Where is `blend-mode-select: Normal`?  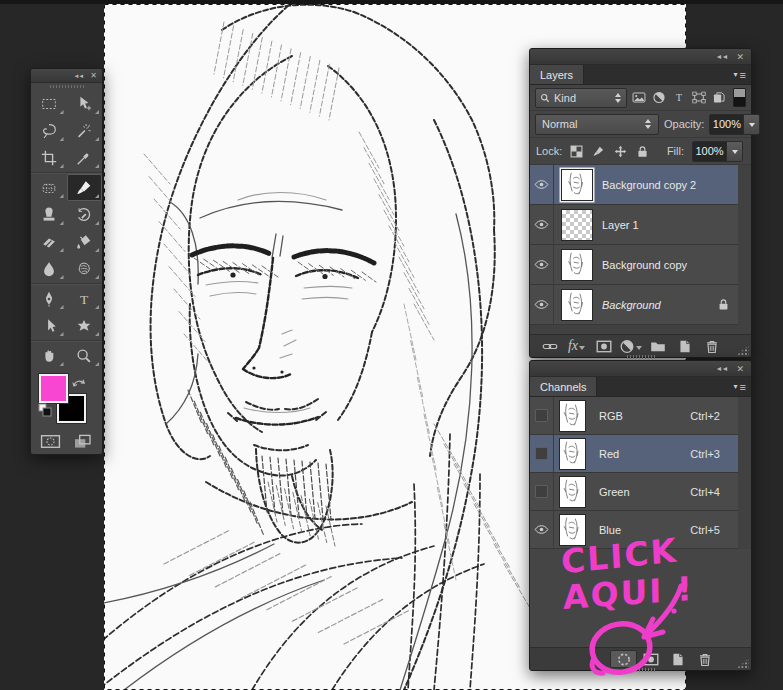 blend-mode-select: Normal is located at coordinates (597, 124).